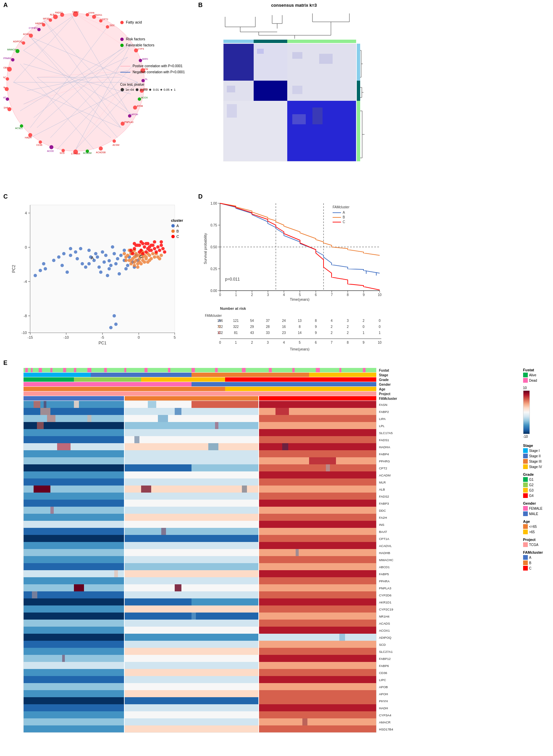  What do you see at coordinates (386, 652) in the screenshot?
I see `svg-text: SLC27A1` at bounding box center [386, 652].